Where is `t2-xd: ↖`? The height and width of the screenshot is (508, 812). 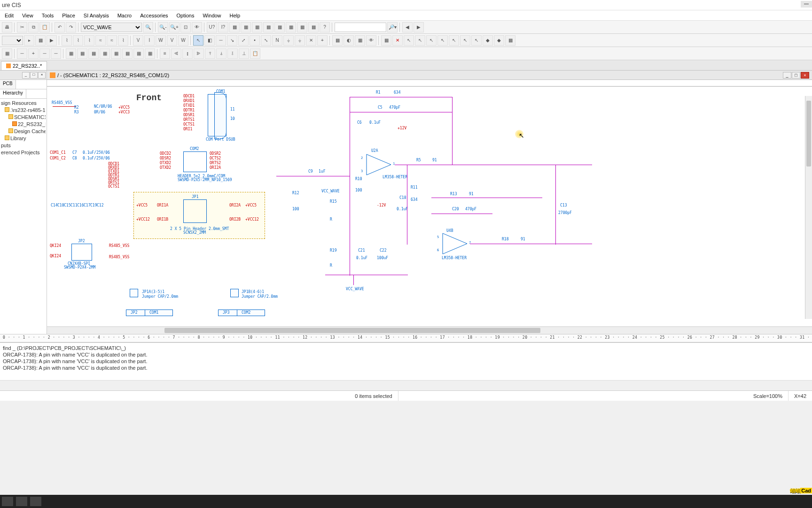
t2-xd: ↖ is located at coordinates (476, 40).